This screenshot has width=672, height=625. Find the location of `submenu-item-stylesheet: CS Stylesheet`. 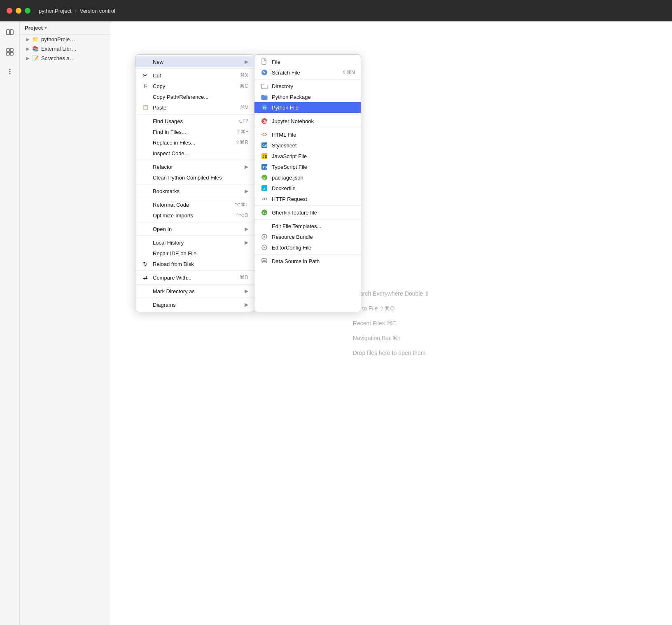

submenu-item-stylesheet: CS Stylesheet is located at coordinates (308, 145).